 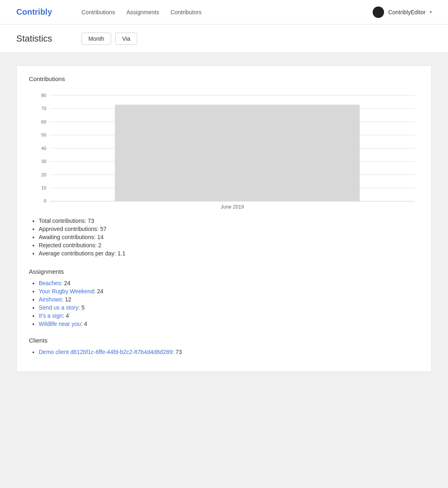 I want to click on assignment-beaches-value: 24, so click(x=67, y=283).